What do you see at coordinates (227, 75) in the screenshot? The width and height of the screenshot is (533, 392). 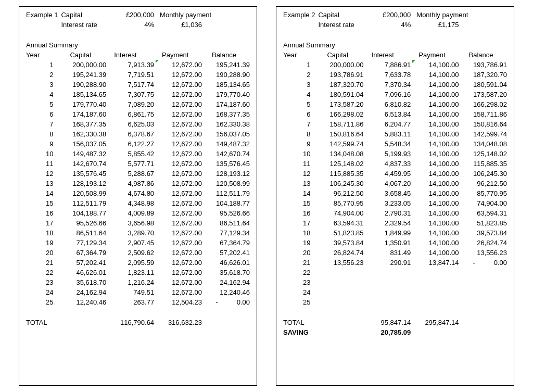 I see `balance-cell: 190,288.90` at bounding box center [227, 75].